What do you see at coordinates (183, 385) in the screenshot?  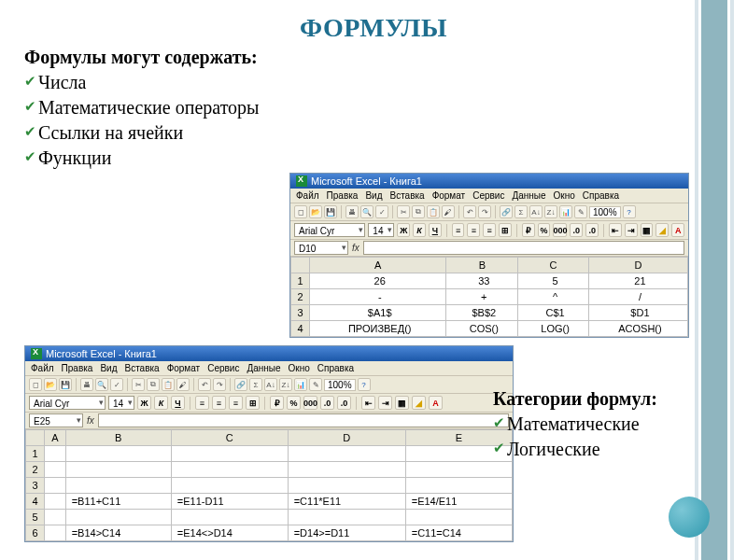 I see `format-painter-icon: 🖌` at bounding box center [183, 385].